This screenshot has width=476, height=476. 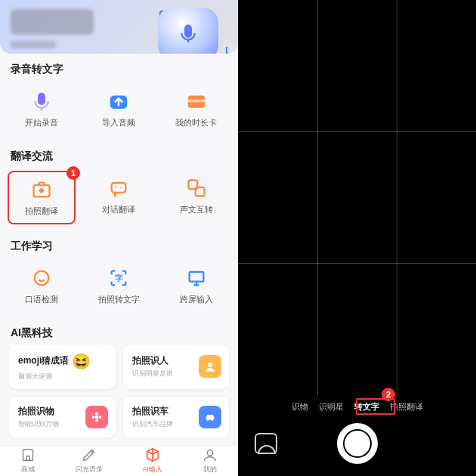 What do you see at coordinates (153, 455) in the screenshot?
I see `cube-icon` at bounding box center [153, 455].